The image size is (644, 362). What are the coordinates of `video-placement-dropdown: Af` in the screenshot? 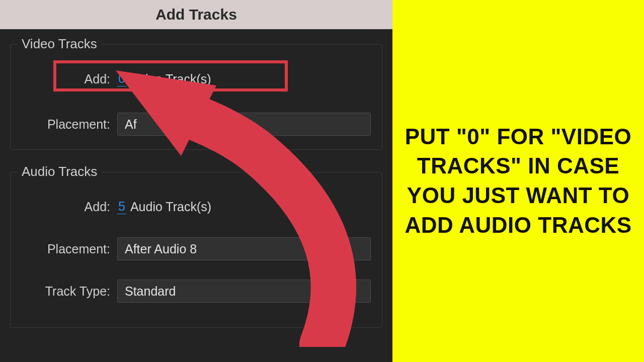 It's located at (244, 124).